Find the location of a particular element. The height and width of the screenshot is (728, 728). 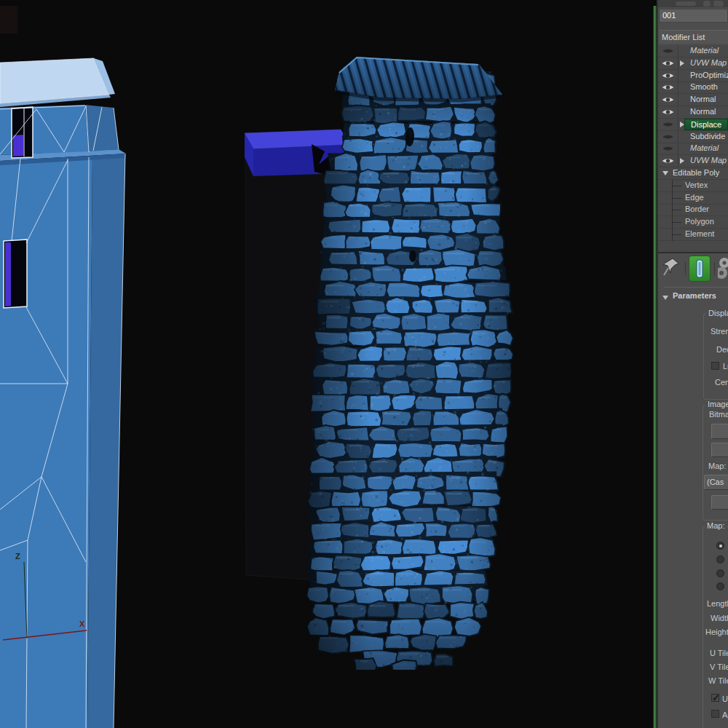

stack-row-edge: Edge is located at coordinates (693, 198).